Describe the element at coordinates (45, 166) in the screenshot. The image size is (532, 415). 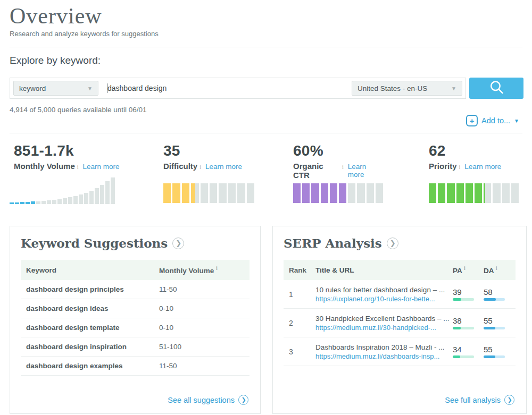
I see `metric-label: Monthly Volume` at that location.